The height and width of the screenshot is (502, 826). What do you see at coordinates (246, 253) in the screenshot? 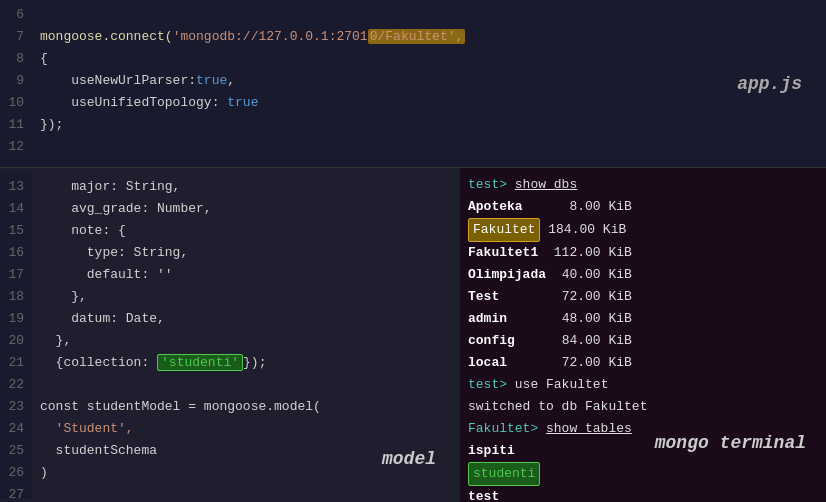
I see `code-line: type: String,` at bounding box center [246, 253].